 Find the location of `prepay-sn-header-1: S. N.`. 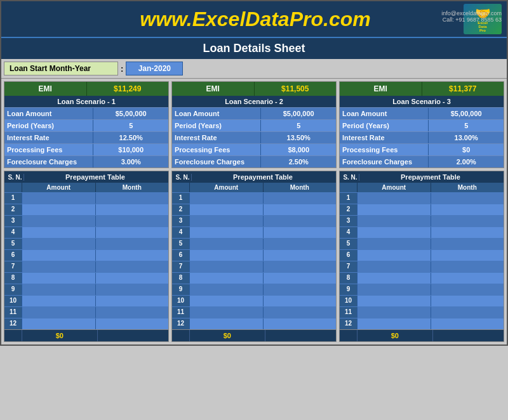

prepay-sn-header-1: S. N. is located at coordinates (15, 178).